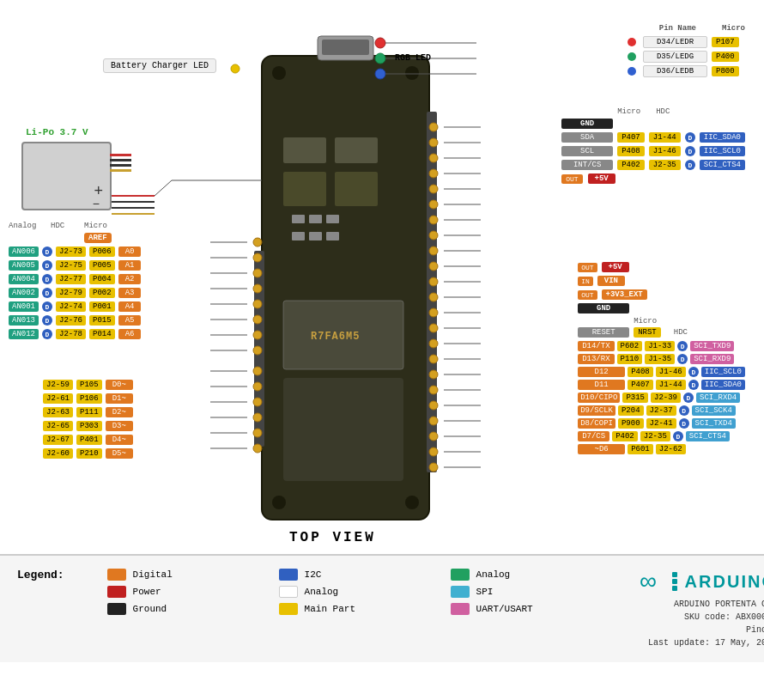 The width and height of the screenshot is (764, 700). Describe the element at coordinates (119, 440) in the screenshot. I see `d4-label: D4~` at that location.